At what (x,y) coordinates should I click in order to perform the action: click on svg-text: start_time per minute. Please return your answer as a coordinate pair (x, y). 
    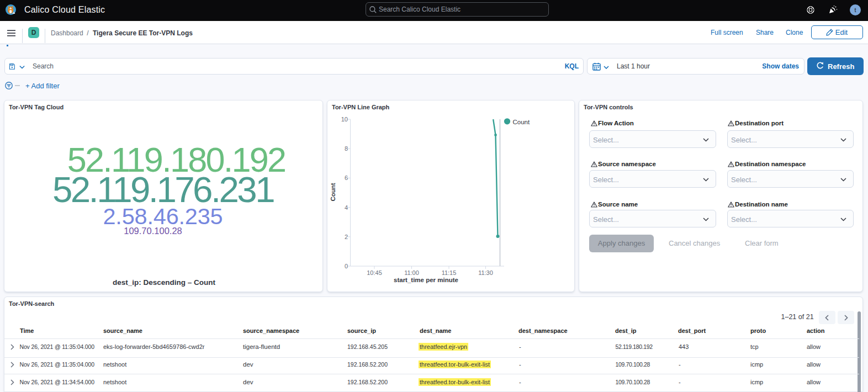
    Looking at the image, I should click on (426, 280).